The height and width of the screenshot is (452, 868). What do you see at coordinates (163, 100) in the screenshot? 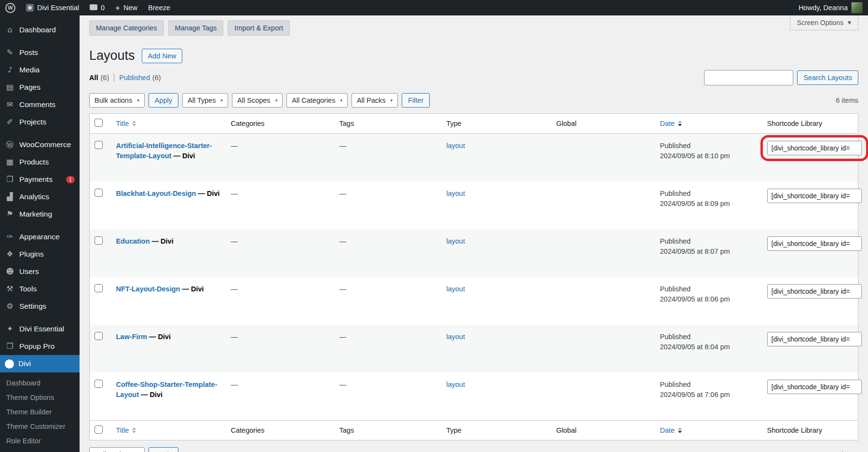
I see `apply-button: Apply` at bounding box center [163, 100].